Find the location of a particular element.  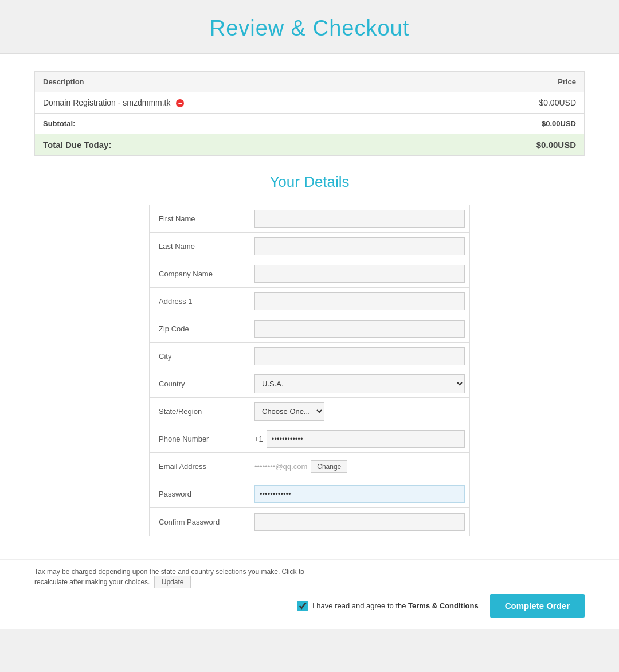

state-field: Choose One... Alabama Alaska California … is located at coordinates (360, 412).